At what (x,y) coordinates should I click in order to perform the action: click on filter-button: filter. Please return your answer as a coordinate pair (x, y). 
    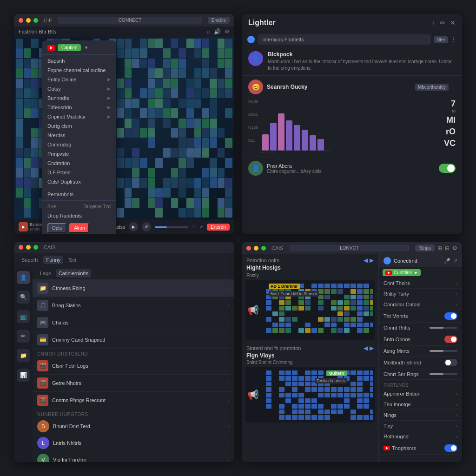
    Looking at the image, I should click on (441, 40).